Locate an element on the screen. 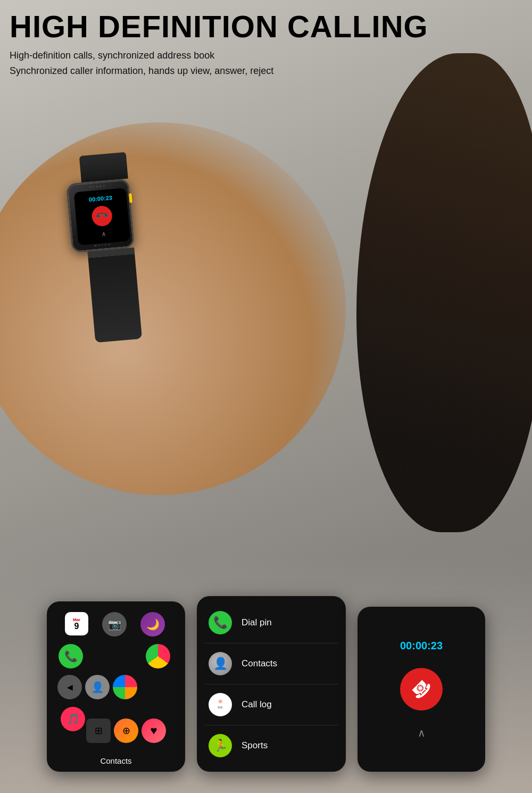 The image size is (532, 793). call-chevron: ∧ is located at coordinates (421, 733).